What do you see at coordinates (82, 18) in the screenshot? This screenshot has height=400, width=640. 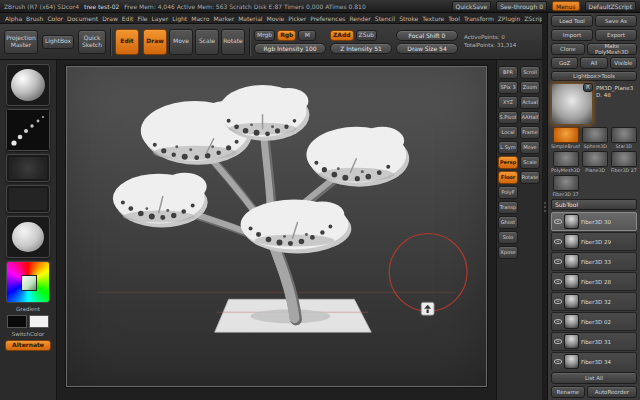 I see `menu-item: Document` at bounding box center [82, 18].